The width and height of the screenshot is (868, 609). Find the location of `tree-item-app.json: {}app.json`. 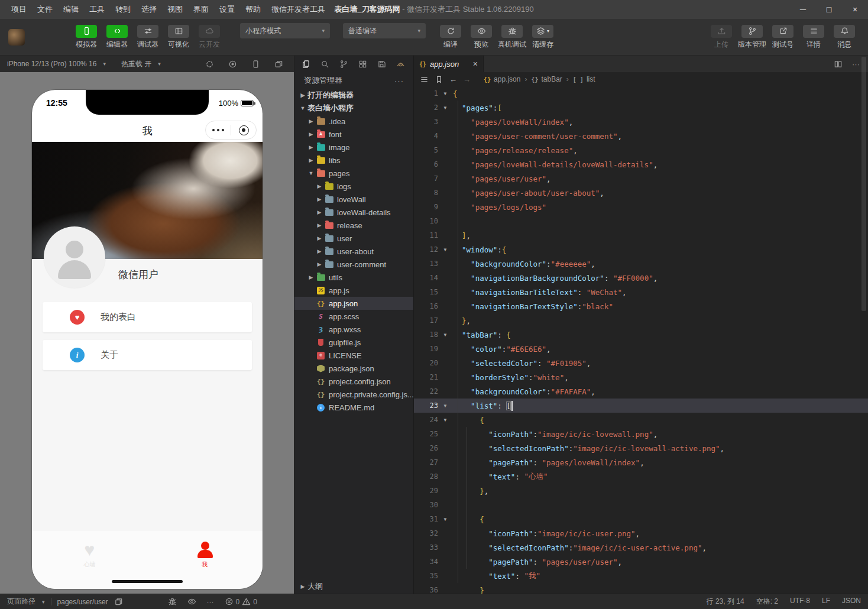

tree-item-app.json: {}app.json is located at coordinates (354, 303).